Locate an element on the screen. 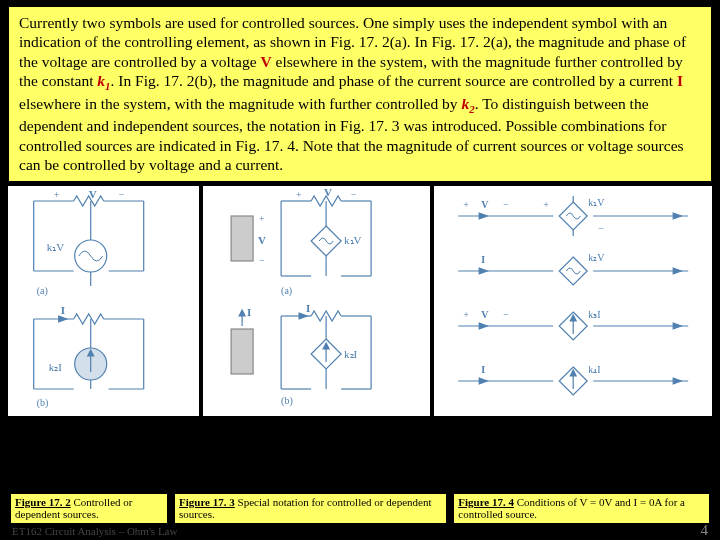 This screenshot has height=540, width=720. fig3b-src: k₂I is located at coordinates (352, 354).